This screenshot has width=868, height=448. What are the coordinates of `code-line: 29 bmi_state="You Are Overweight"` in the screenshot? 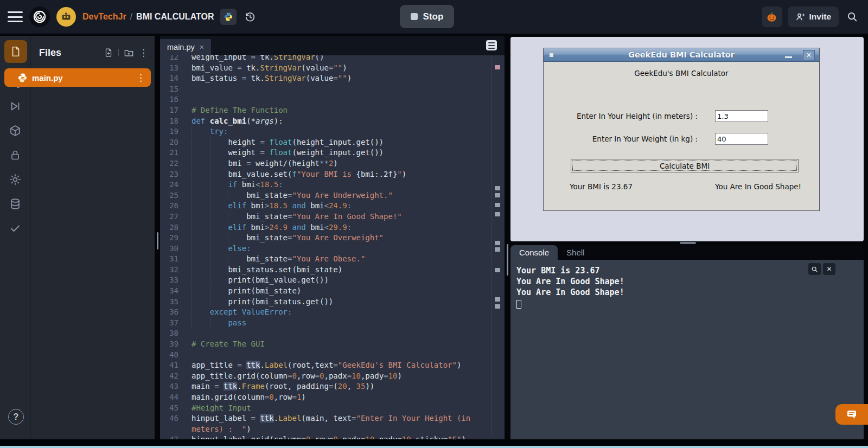 It's located at (332, 238).